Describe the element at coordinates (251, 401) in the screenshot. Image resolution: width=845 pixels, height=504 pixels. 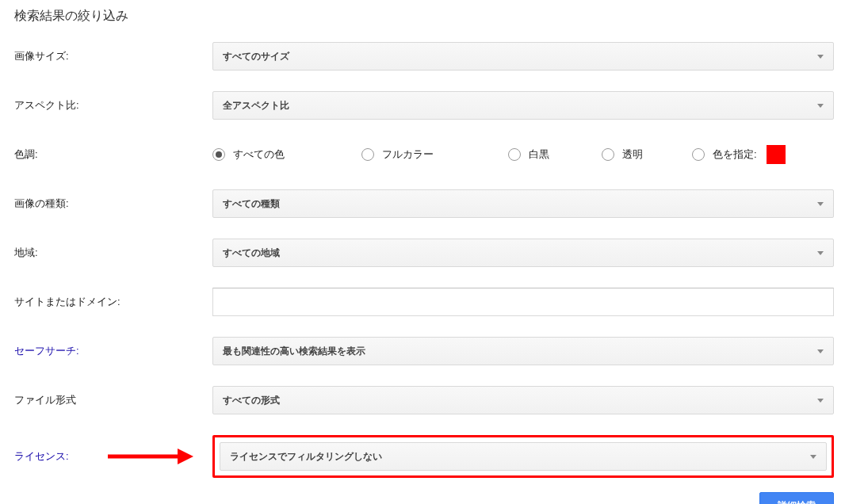
I see `dropdown-filetype-value: すべての形式` at that location.